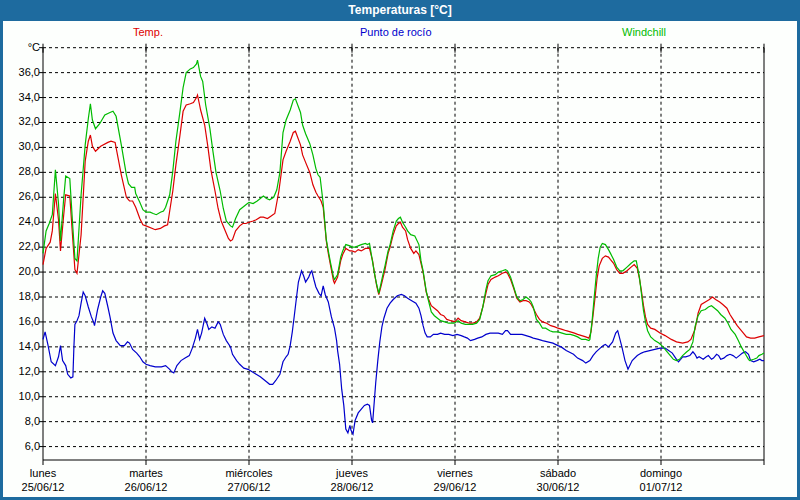  What do you see at coordinates (23, 196) in the screenshot?
I see `y-tick-label: 26,0` at bounding box center [23, 196].